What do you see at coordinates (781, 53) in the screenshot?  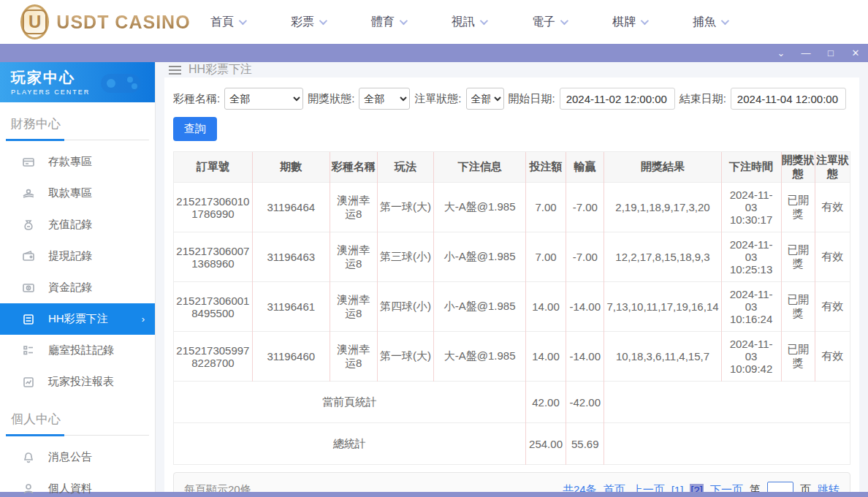 I see `collapse-icon: ⌄` at bounding box center [781, 53].